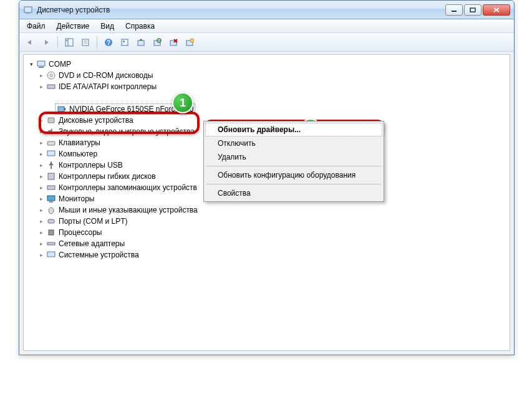 This screenshot has width=532, height=397. Describe the element at coordinates (267, 221) in the screenshot. I see `tree-item-ports: Порты (COM и LPT)` at that location.